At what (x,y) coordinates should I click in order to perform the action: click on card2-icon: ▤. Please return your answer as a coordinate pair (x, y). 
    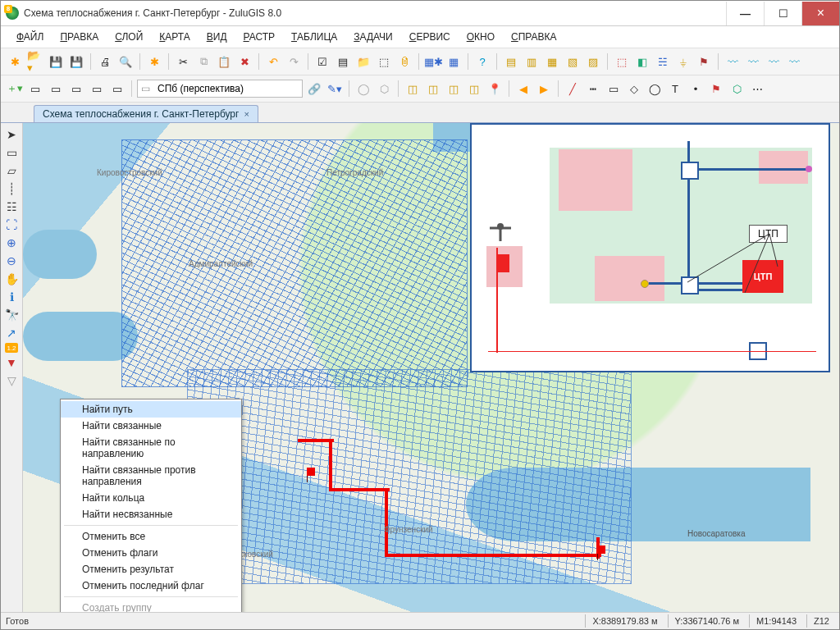
    Looking at the image, I should click on (511, 62).